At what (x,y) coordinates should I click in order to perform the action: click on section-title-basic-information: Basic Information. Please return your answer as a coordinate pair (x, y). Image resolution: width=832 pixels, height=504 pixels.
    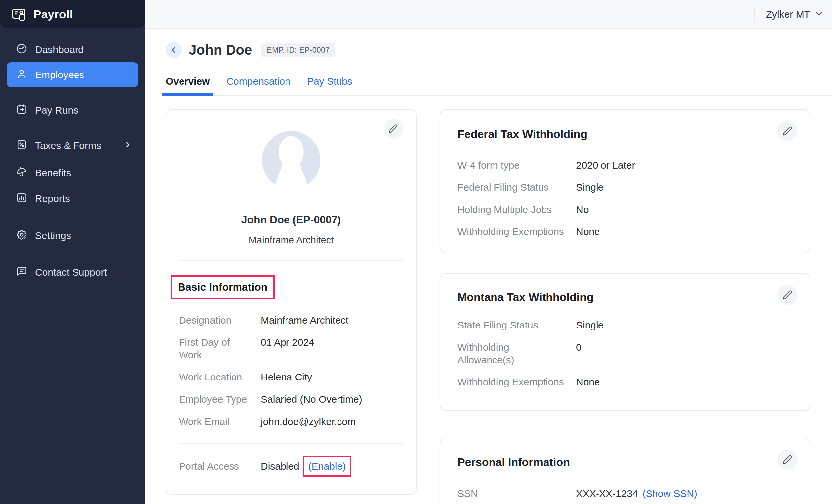
    Looking at the image, I should click on (223, 287).